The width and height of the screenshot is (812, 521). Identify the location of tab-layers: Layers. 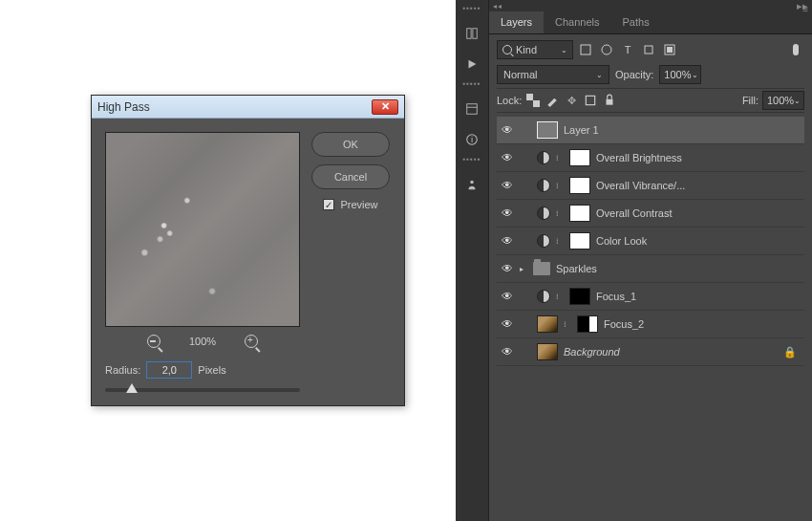
(516, 23).